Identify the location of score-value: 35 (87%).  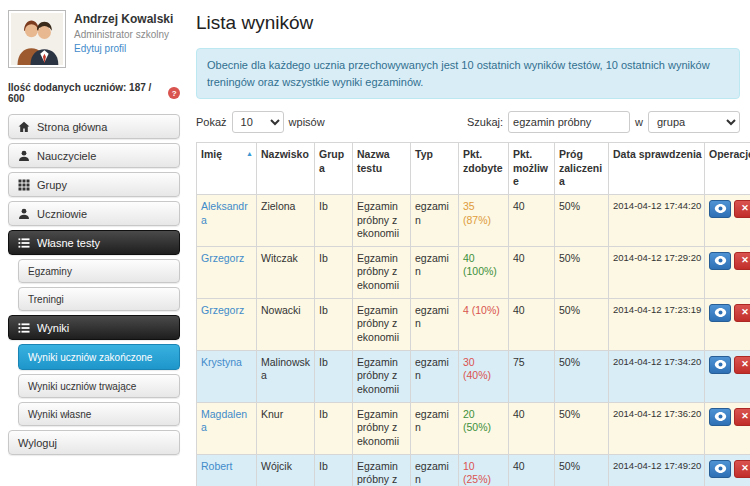
(477, 213).